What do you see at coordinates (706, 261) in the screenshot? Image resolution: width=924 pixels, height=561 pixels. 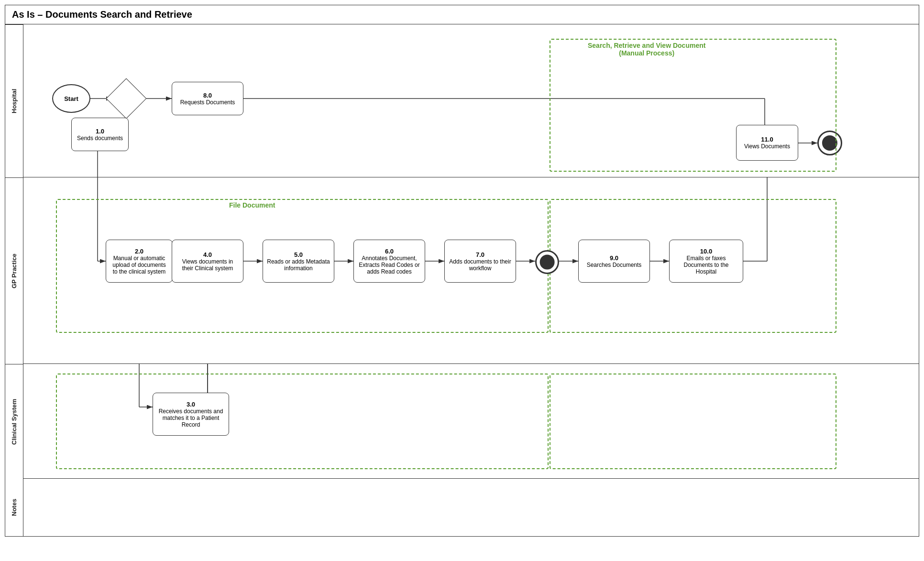 I see `node-10: 10.0 Emails or faxes Documents to the Ho…` at bounding box center [706, 261].